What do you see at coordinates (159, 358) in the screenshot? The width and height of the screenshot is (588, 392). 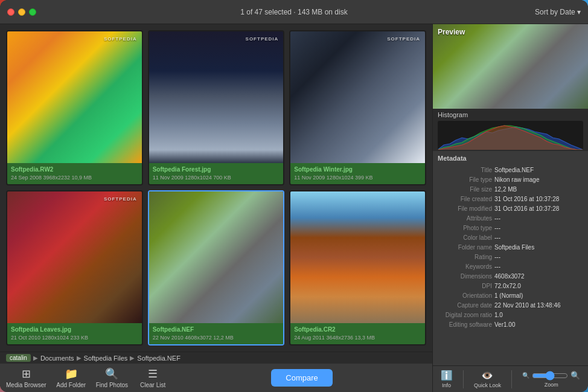 I see `breadcrumb-path-3: Softpedia.NEF` at bounding box center [159, 358].